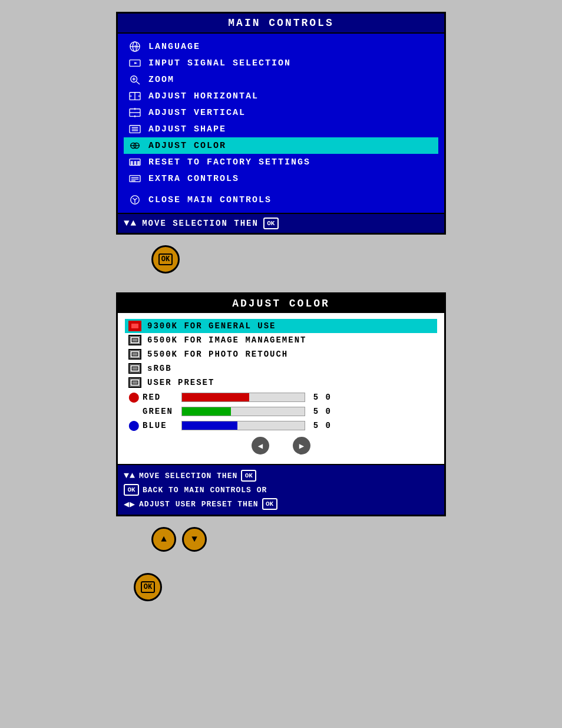  I want to click on footer-move-label-1: MOVE SELECTION THEN, so click(189, 476).